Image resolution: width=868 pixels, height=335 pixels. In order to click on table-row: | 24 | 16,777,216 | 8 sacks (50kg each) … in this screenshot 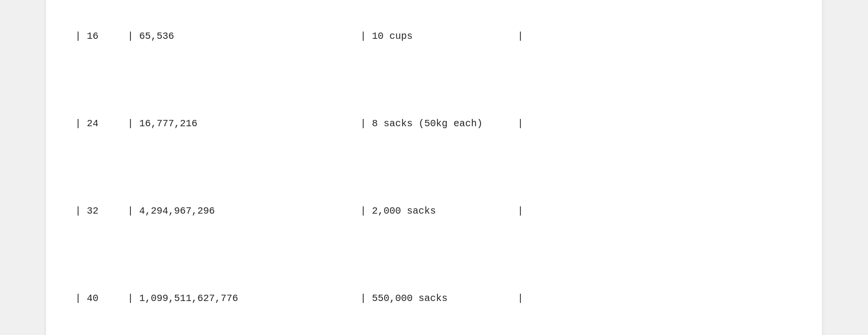, I will do `click(434, 124)`.